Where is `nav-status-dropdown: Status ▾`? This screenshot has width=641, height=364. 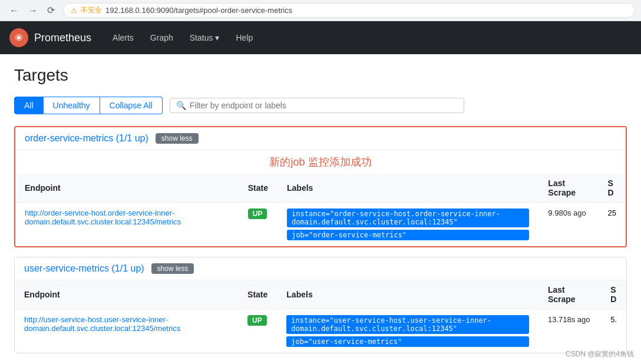
nav-status-dropdown: Status ▾ is located at coordinates (205, 38).